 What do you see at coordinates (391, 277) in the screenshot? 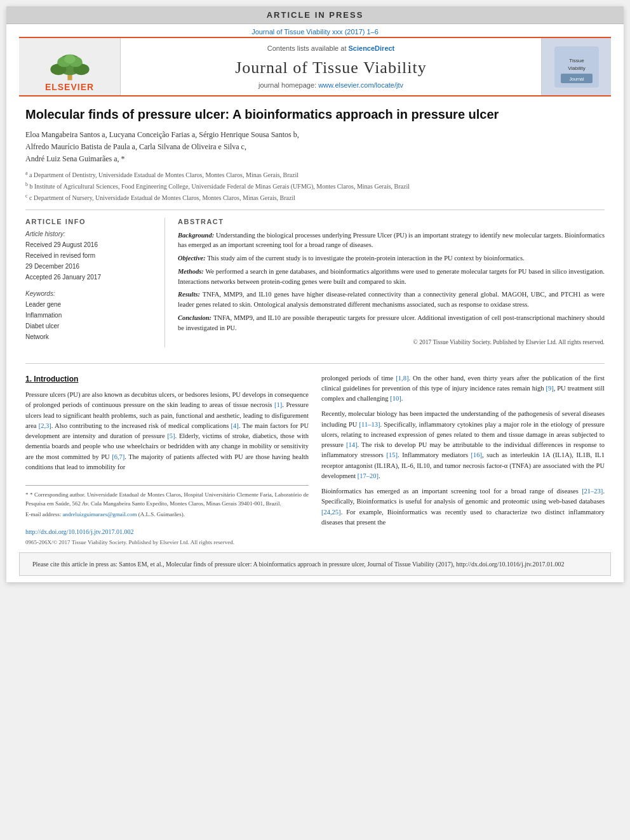
I see `methods-text: We performed a search in gene databases,…` at bounding box center [391, 277].